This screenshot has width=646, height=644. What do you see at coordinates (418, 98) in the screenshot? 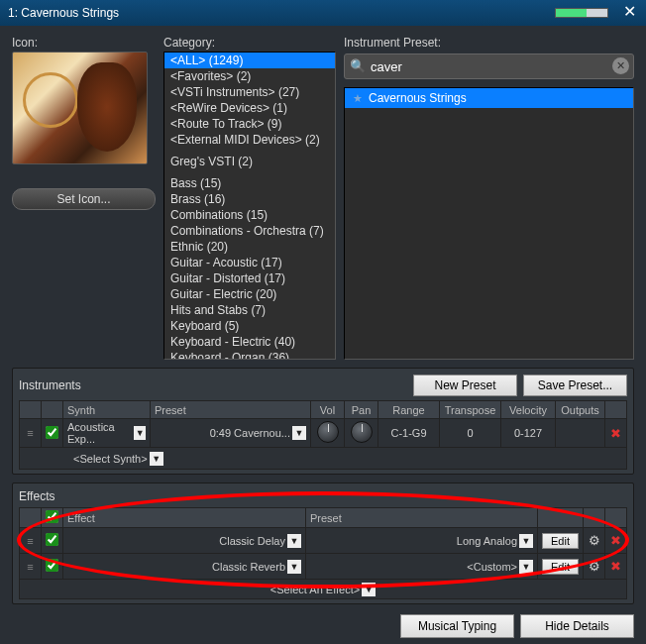
I see `preset-result-label: Cavernous Strings` at bounding box center [418, 98].